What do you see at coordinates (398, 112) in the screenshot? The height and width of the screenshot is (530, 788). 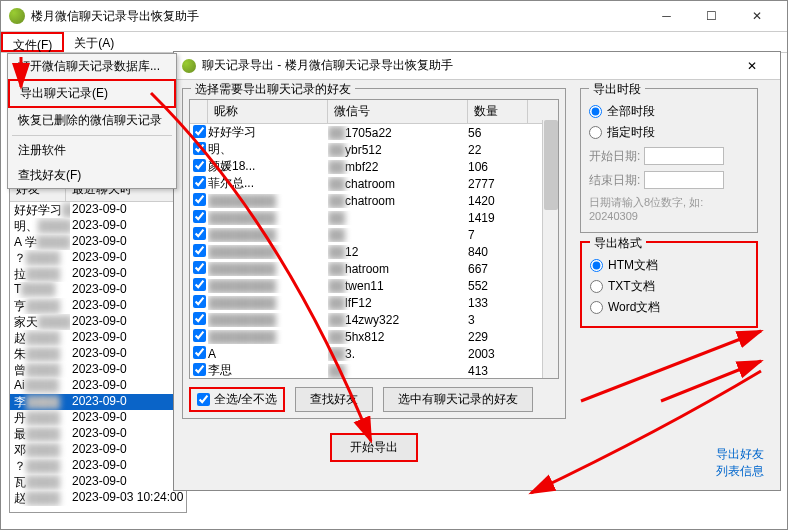 I see `col-wechat-id: 微信号` at bounding box center [398, 112].